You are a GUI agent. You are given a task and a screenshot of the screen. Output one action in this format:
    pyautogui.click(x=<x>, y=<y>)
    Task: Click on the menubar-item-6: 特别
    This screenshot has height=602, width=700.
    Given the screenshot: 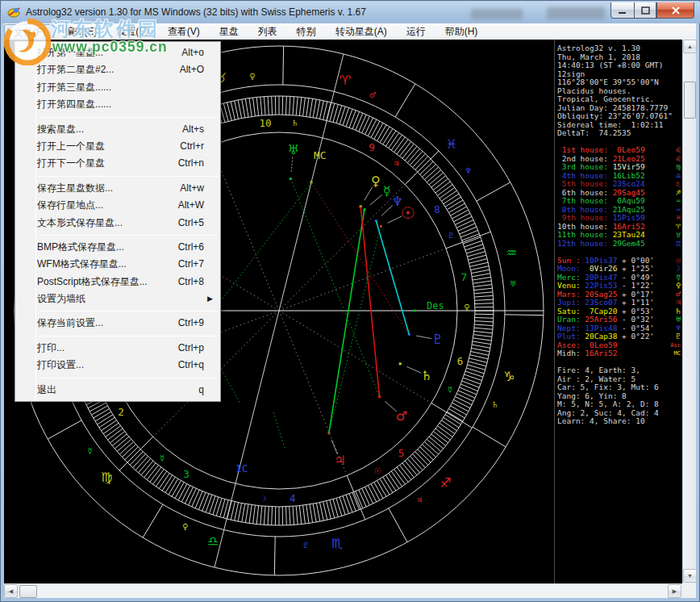 What is the action you would take?
    pyautogui.click(x=306, y=31)
    